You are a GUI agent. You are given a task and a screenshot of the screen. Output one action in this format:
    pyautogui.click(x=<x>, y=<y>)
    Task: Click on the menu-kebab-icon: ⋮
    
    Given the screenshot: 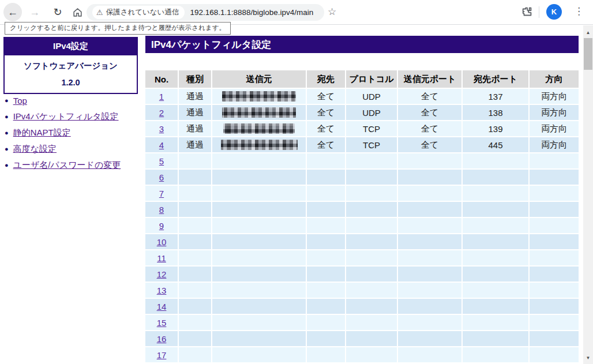 What is the action you would take?
    pyautogui.click(x=579, y=12)
    